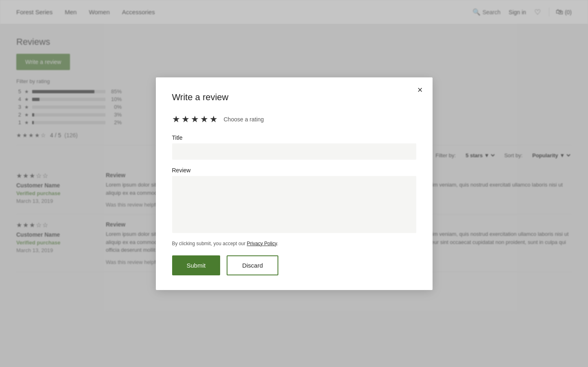  What do you see at coordinates (294, 97) in the screenshot?
I see `modal-title: Write a review` at bounding box center [294, 97].